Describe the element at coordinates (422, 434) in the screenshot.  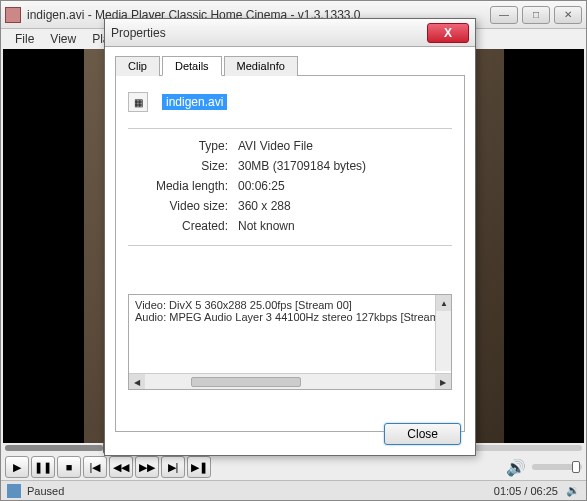
I see `close-button: Close` at that location.